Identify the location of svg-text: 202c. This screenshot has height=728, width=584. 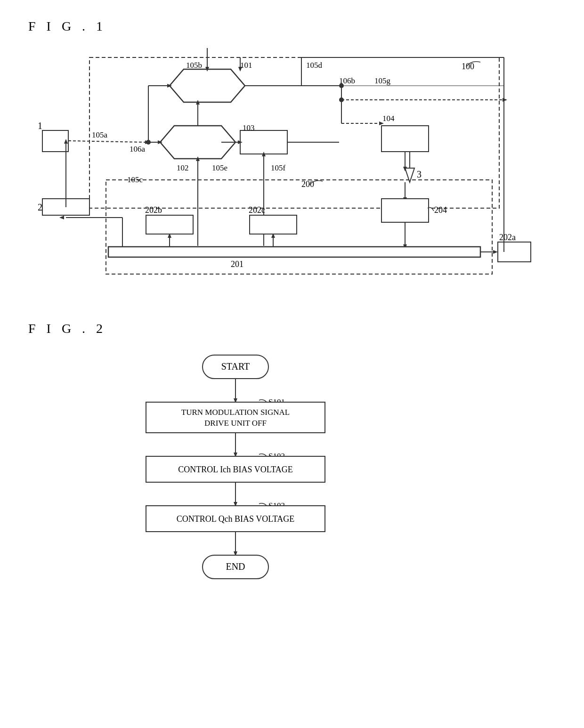
(257, 210).